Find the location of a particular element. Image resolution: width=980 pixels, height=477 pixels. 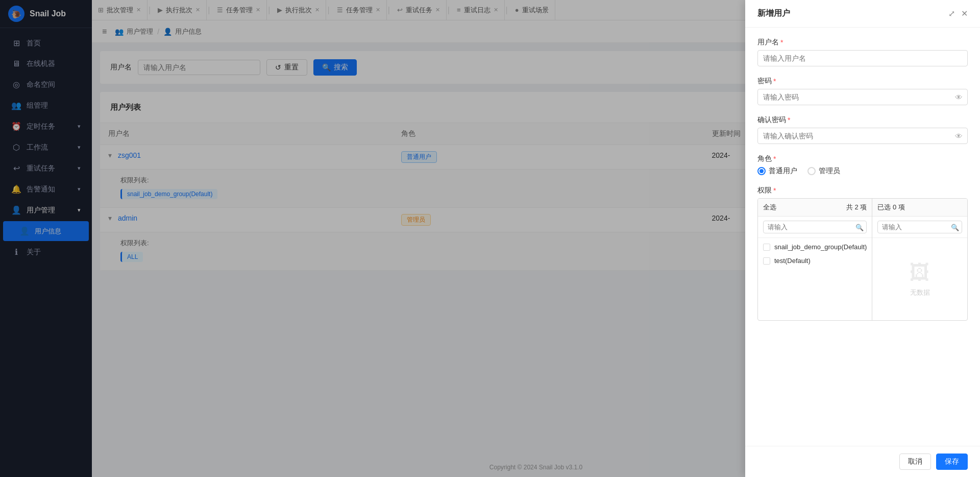

confirm-password-input-wrap: 👁 is located at coordinates (863, 136).